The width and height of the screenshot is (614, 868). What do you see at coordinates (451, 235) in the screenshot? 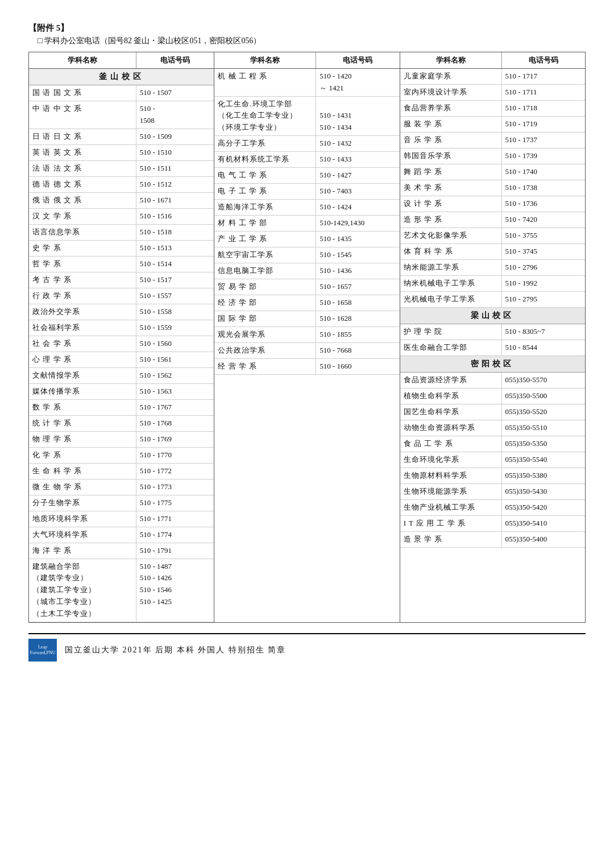
I see `department-name: 艺术文化影像学系` at bounding box center [451, 235].